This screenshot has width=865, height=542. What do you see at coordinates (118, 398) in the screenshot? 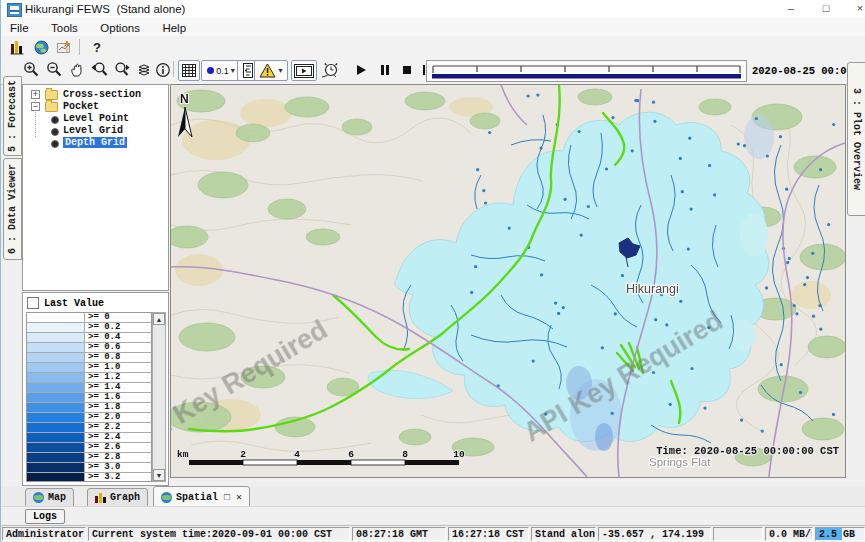
I see `legend-row-label: >= 1.6` at bounding box center [118, 398].